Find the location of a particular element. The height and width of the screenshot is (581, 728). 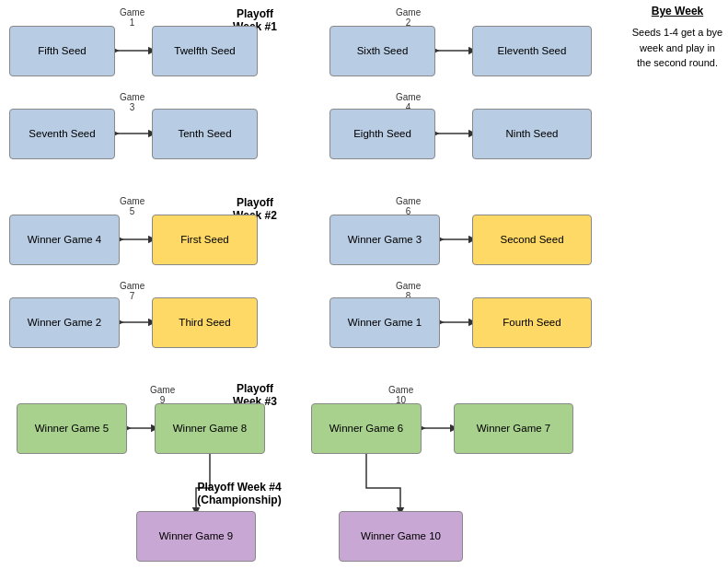

game10-label: Game10 is located at coordinates (401, 395).